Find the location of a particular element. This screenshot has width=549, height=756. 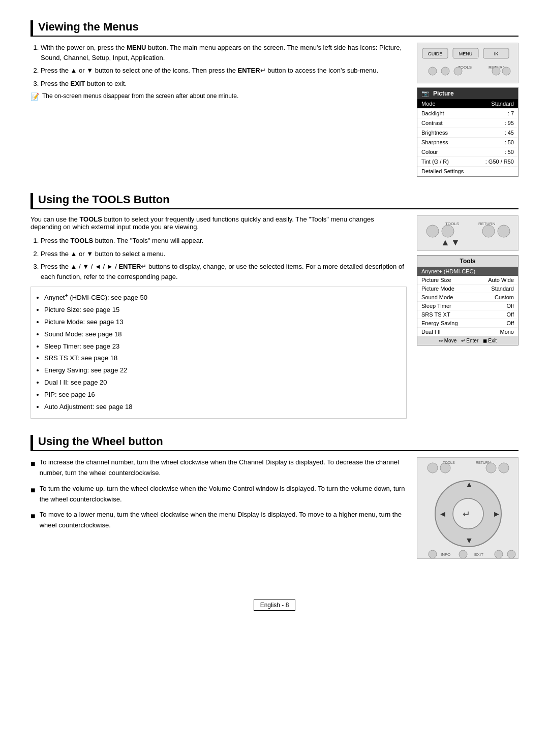

tools-step-2: Press the ▲ or ▼ button to select a menu… is located at coordinates (224, 254).